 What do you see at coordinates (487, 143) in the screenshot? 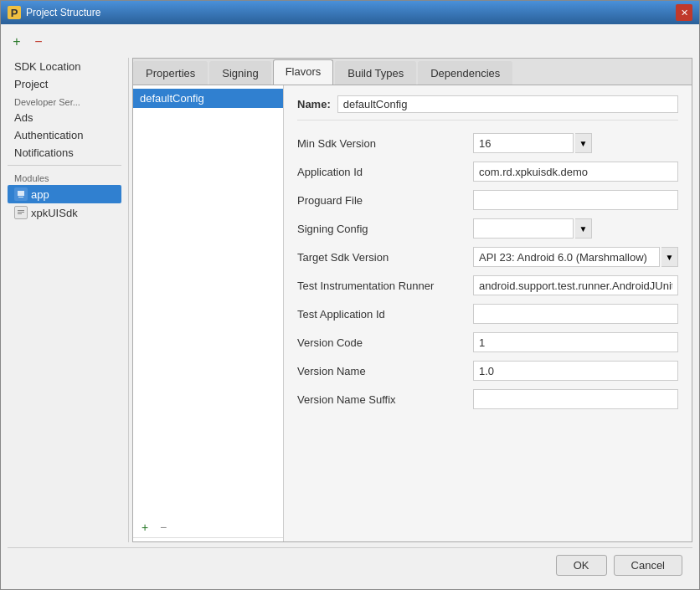
I see `form-row-min-sdk: Min Sdk Version ▼` at bounding box center [487, 143].